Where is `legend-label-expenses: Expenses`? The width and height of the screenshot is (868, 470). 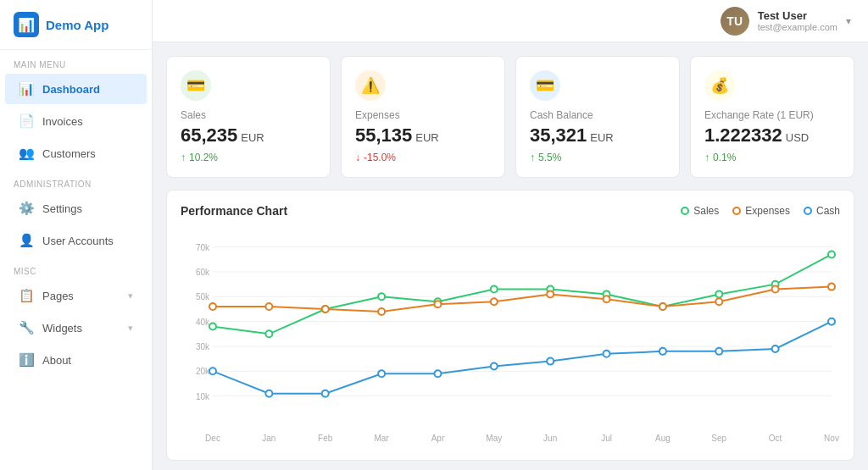
legend-label-expenses: Expenses is located at coordinates (768, 211).